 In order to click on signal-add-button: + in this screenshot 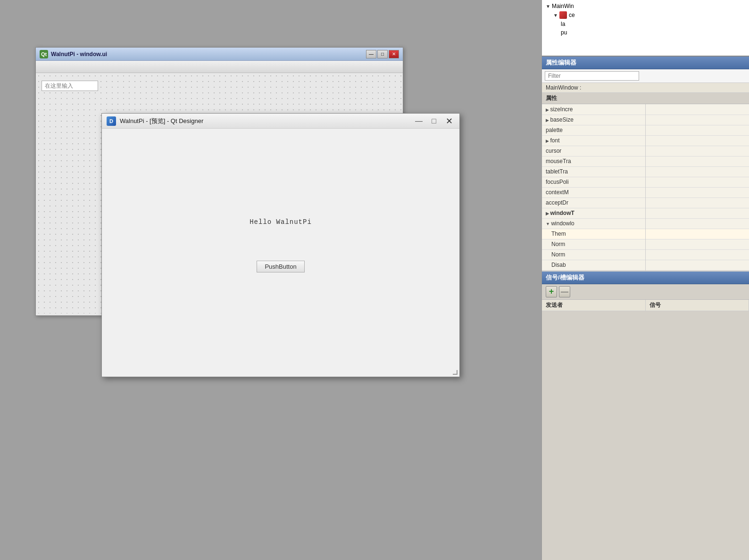, I will do `click(551, 292)`.